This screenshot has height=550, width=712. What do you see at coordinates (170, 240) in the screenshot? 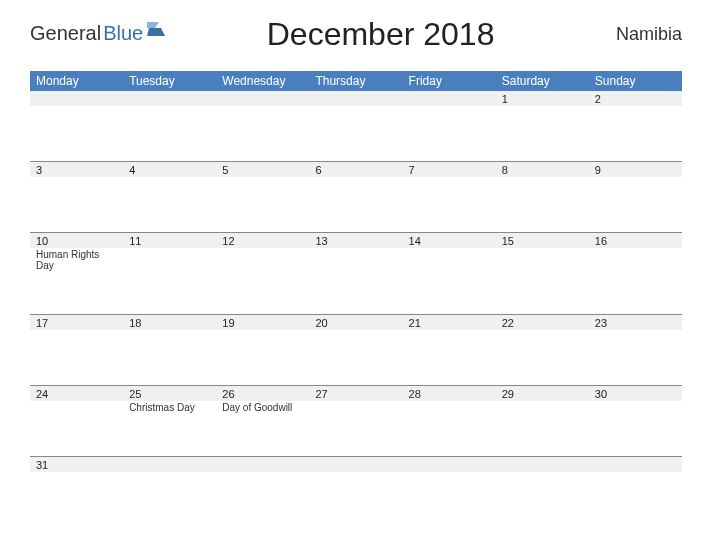
I see `day-number: 11` at bounding box center [170, 240].